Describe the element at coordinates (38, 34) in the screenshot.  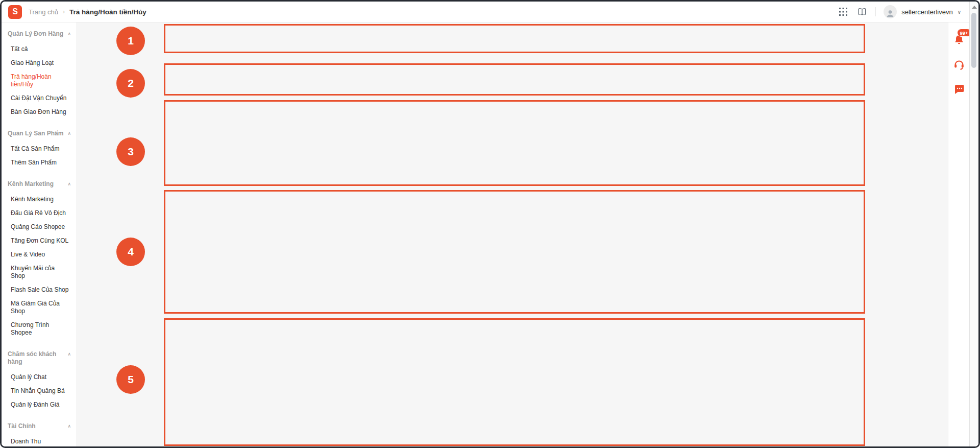
I see `sidebar-section-title: Quản Lý Đơn Hàng` at that location.